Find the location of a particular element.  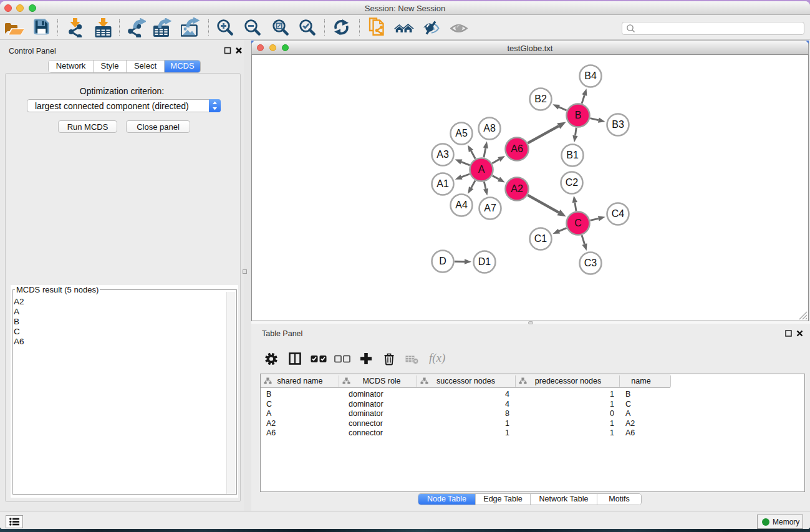

svg-text: B4 is located at coordinates (591, 76).